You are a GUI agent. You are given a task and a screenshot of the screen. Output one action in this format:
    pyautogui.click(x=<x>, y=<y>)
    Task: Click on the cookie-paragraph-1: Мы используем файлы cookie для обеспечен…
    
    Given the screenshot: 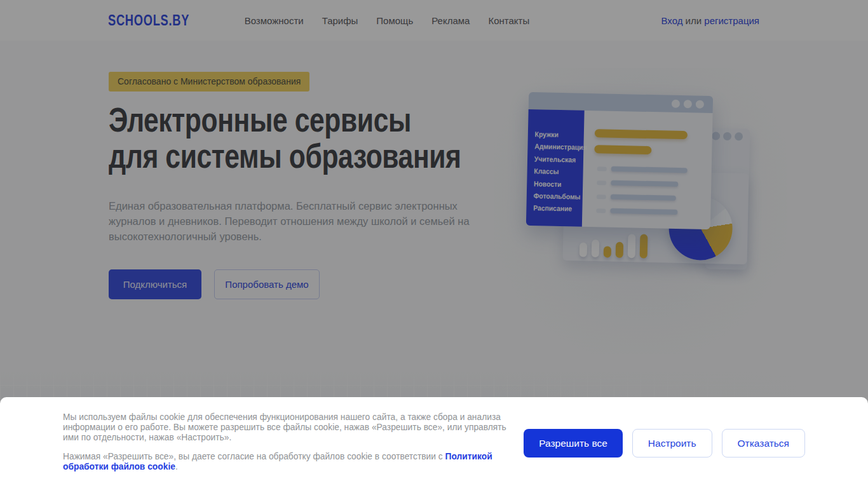 What is the action you would take?
    pyautogui.click(x=290, y=427)
    